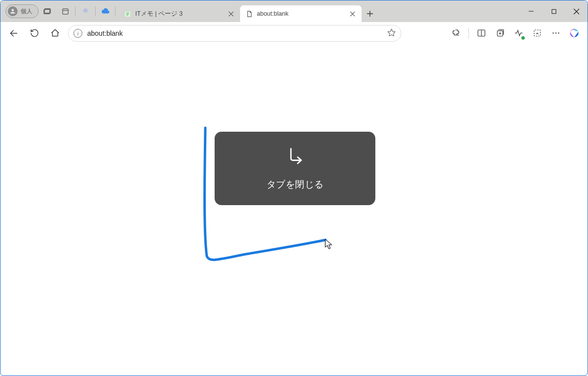  Describe the element at coordinates (65, 11) in the screenshot. I see `tab-actions-icon` at that location.